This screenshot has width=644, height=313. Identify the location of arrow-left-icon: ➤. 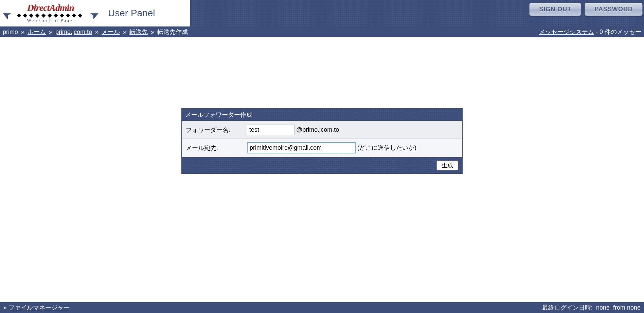
(7, 15).